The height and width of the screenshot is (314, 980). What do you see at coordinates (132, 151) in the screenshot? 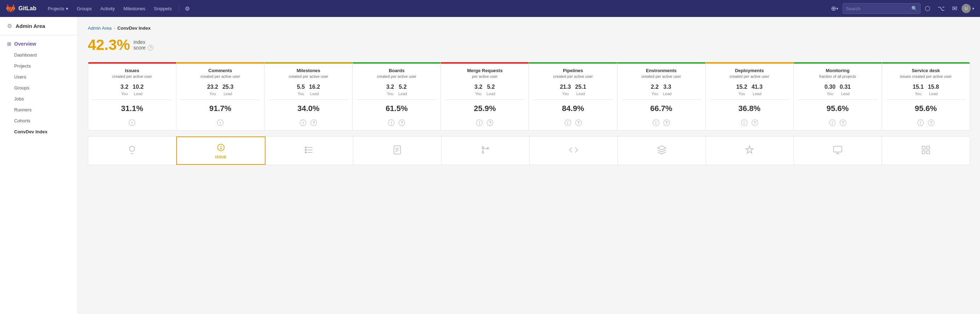
I see `icon-card-bulb` at bounding box center [132, 151].